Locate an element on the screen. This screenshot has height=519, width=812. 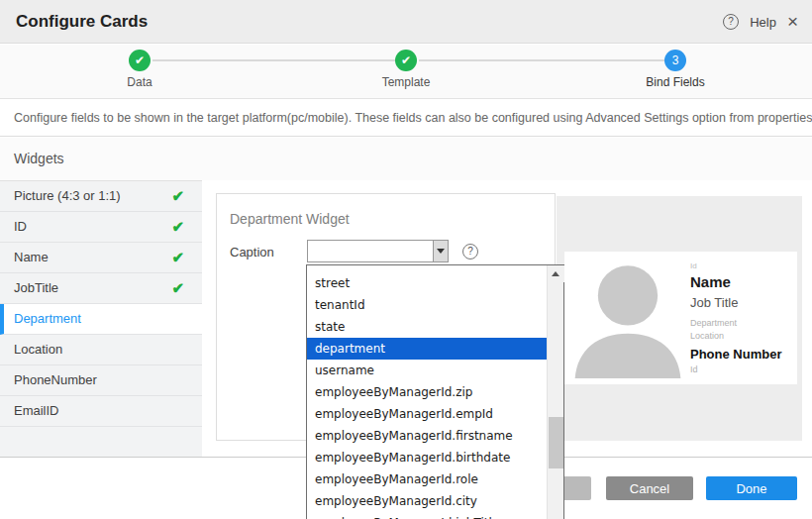
person-silhouette-icon is located at coordinates (628, 318).